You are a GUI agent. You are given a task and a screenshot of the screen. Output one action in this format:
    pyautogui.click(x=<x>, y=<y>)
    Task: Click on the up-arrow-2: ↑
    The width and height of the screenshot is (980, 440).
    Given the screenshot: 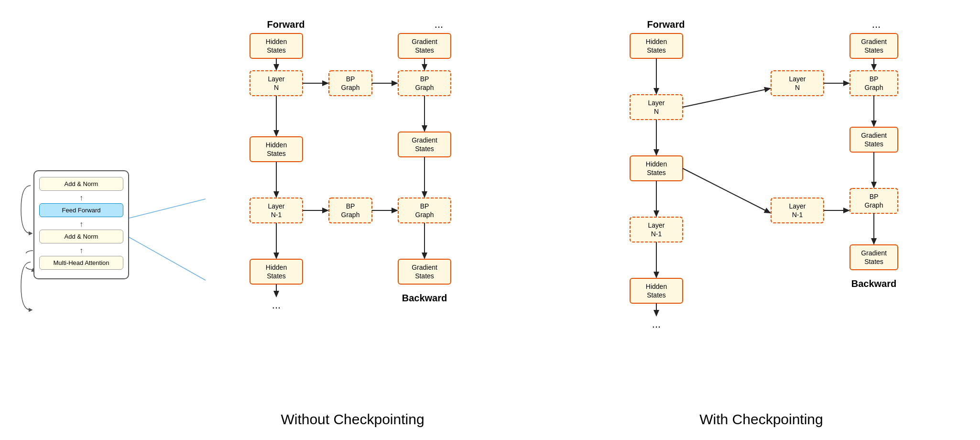 What is the action you would take?
    pyautogui.click(x=81, y=224)
    